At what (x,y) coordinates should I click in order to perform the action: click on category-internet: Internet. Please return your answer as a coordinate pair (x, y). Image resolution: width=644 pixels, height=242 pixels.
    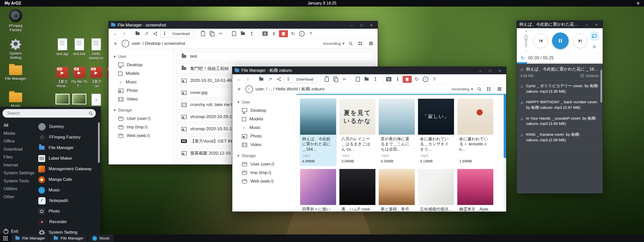
    Looking at the image, I should click on (19, 165).